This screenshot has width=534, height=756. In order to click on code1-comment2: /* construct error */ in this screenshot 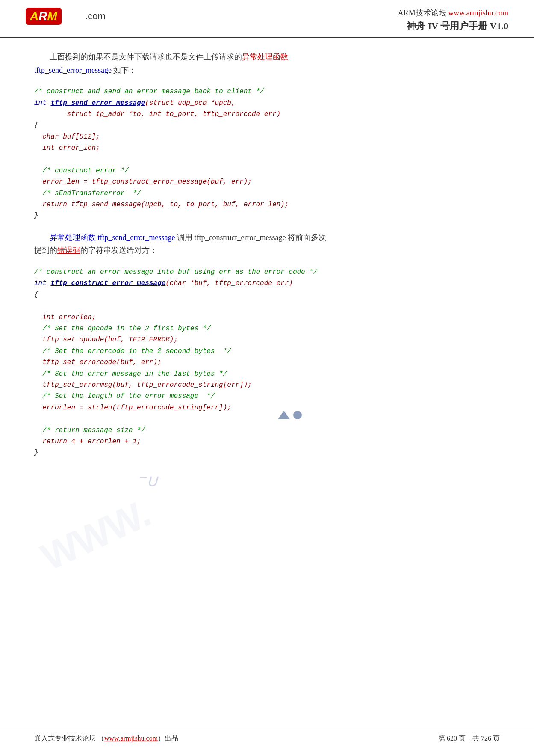, I will do `click(81, 171)`.